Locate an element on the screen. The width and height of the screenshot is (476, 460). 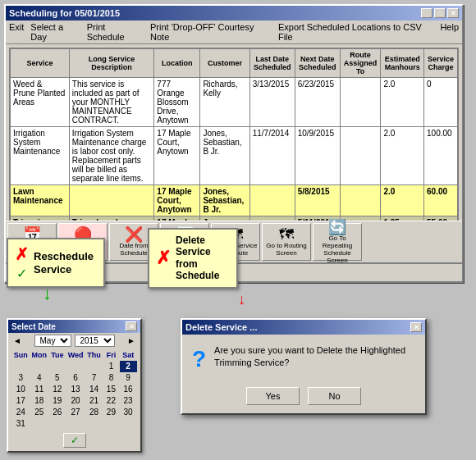
tooltip-delete: ✗ Delete Service from Schedule is located at coordinates (193, 258).